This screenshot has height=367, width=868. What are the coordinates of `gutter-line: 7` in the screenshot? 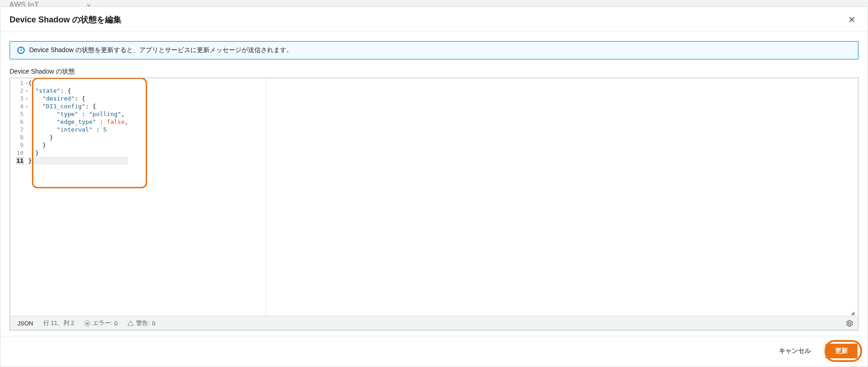 It's located at (20, 130).